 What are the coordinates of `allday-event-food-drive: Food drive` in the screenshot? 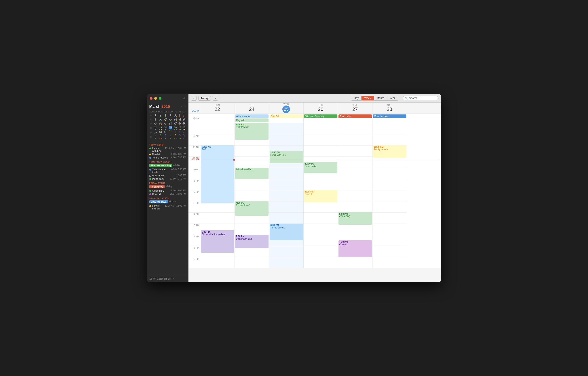 It's located at (355, 116).